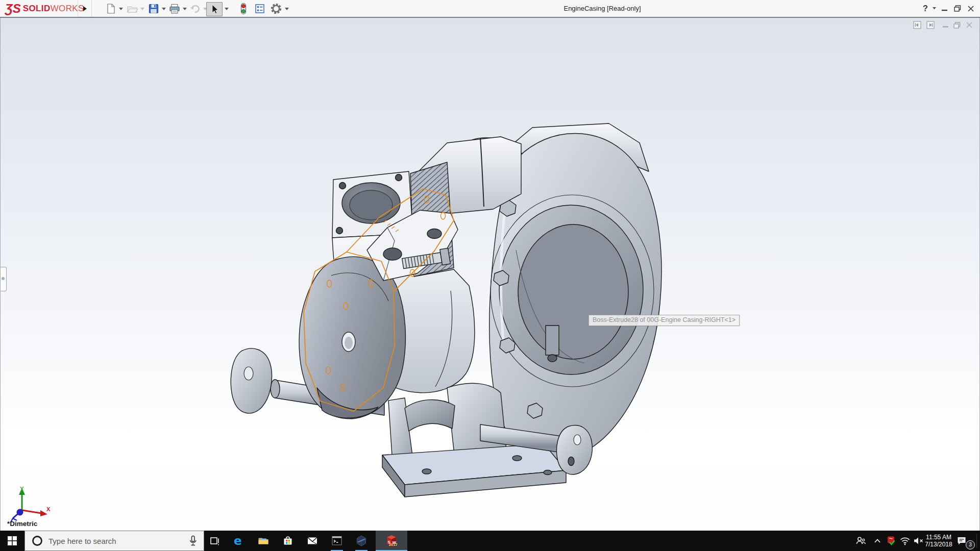  What do you see at coordinates (905, 541) in the screenshot?
I see `wifi-button` at bounding box center [905, 541].